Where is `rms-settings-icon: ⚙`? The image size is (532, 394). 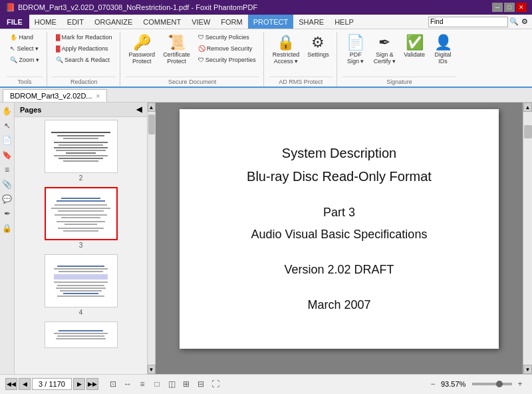 rms-settings-icon: ⚙ is located at coordinates (318, 43).